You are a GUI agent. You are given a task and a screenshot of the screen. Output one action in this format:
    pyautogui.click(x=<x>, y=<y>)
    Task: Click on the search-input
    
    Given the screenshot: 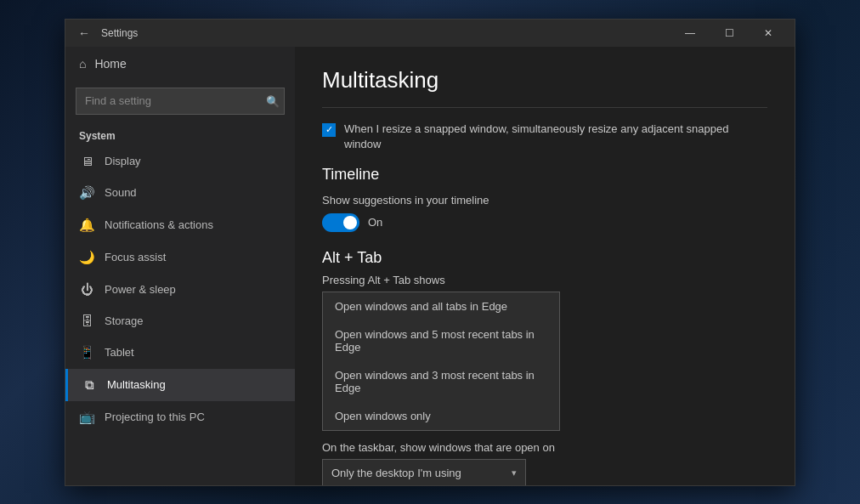 What is the action you would take?
    pyautogui.click(x=180, y=101)
    